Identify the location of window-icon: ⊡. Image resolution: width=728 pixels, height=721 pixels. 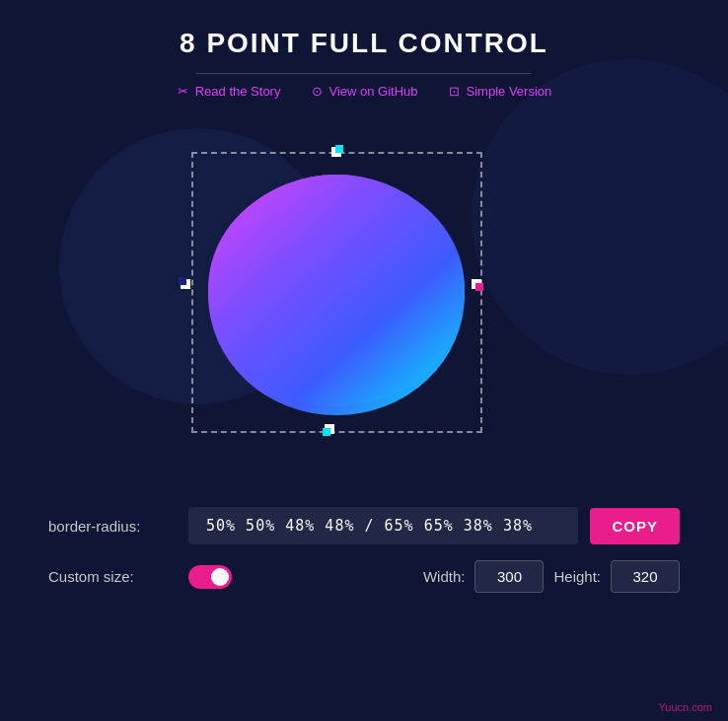
(455, 92).